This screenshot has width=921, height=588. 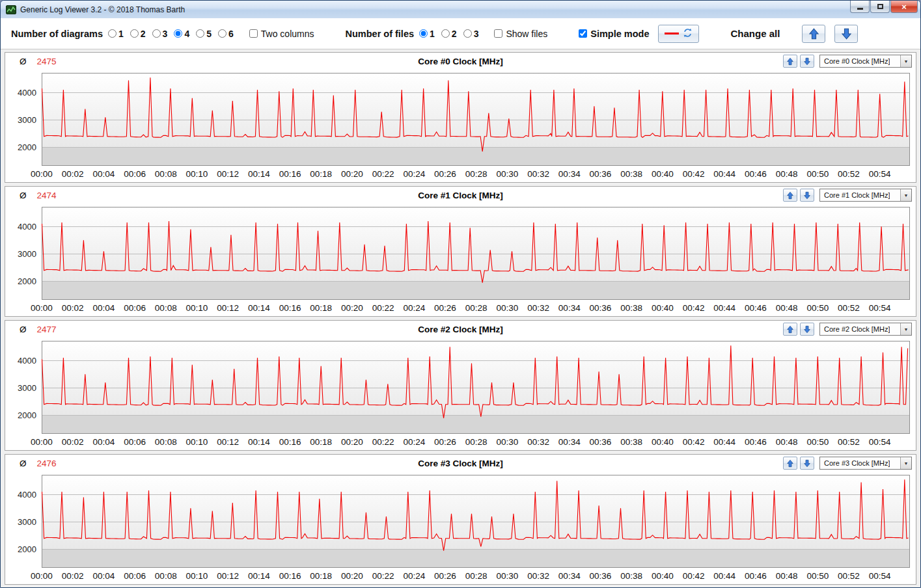 What do you see at coordinates (790, 195) in the screenshot?
I see `chart1-move-up-button` at bounding box center [790, 195].